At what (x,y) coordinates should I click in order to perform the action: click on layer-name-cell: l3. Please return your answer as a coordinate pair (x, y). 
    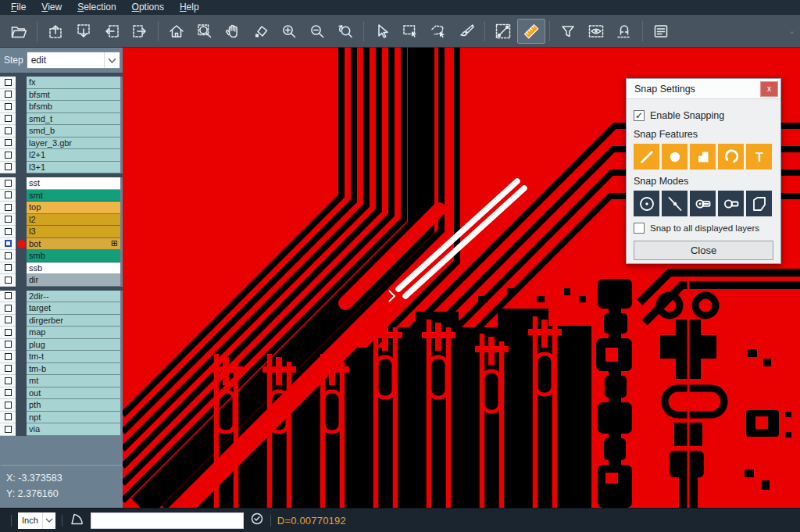
    Looking at the image, I should click on (73, 232).